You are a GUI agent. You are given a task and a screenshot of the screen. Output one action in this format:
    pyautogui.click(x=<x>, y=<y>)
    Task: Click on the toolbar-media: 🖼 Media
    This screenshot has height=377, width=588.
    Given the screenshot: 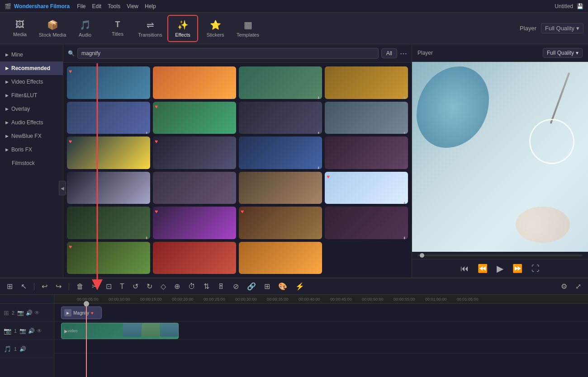 What is the action you would take?
    pyautogui.click(x=20, y=28)
    